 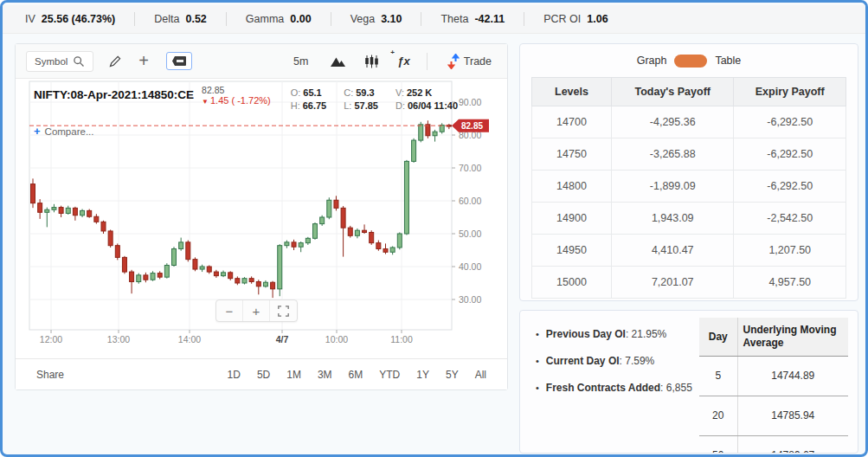 What do you see at coordinates (376, 19) in the screenshot?
I see `stat-vega: Vega3.10` at bounding box center [376, 19].